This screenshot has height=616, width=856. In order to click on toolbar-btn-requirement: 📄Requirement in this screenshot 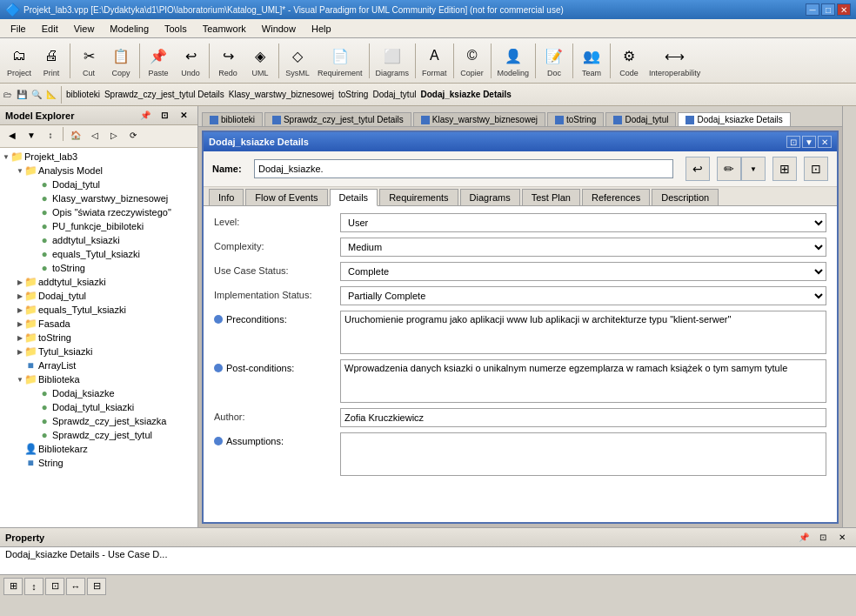, I will do `click(340, 61)`.